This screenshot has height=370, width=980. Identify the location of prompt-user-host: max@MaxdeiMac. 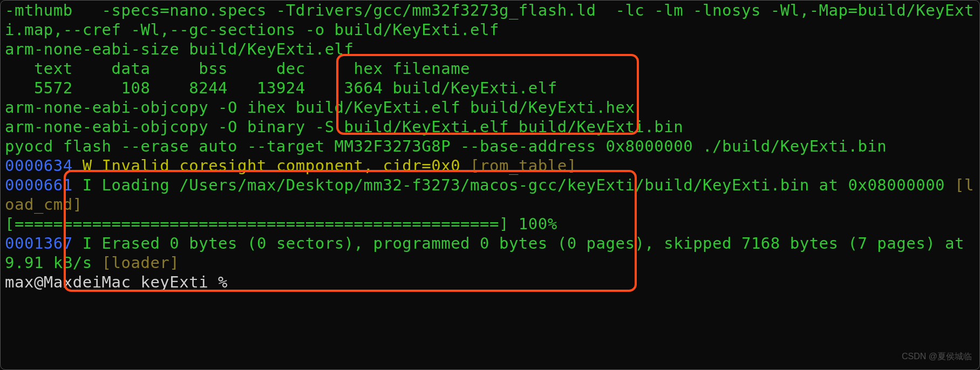
(72, 282).